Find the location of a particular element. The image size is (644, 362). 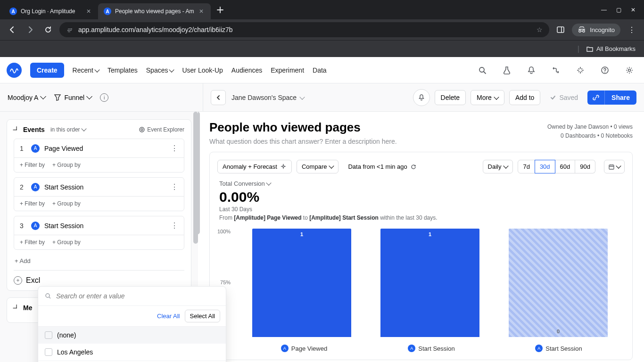

order-selector: in this order is located at coordinates (68, 130).